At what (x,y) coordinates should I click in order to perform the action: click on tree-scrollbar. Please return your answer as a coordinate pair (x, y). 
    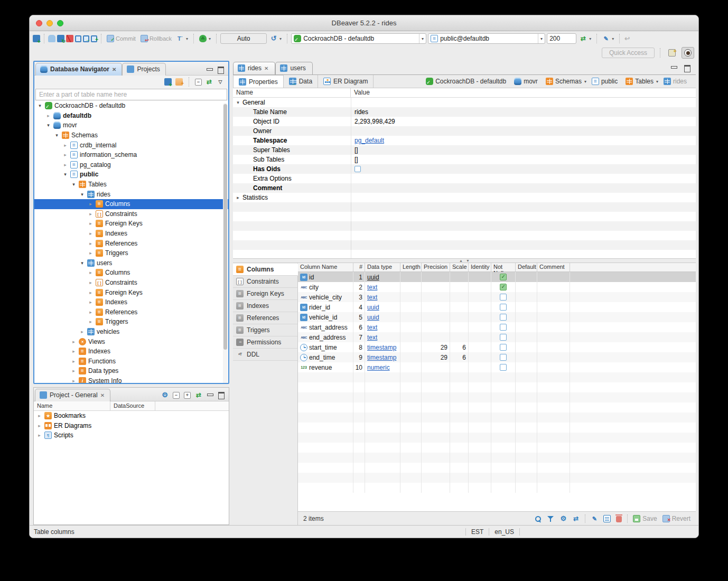
    Looking at the image, I should click on (225, 243).